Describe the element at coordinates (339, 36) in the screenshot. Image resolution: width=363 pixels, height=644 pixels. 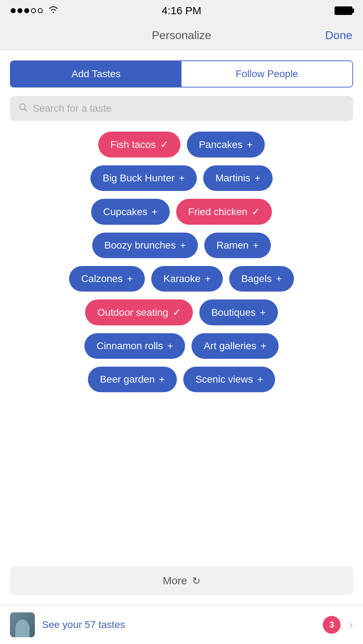
I see `done-button: Done` at that location.